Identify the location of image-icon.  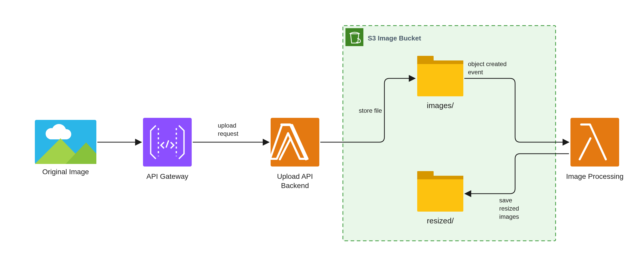
(66, 142).